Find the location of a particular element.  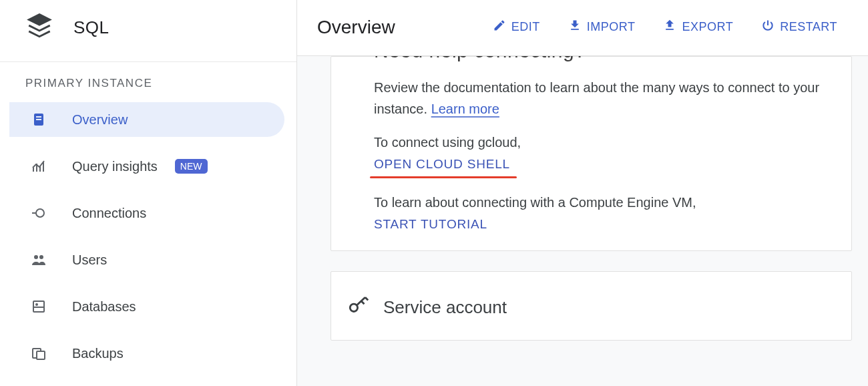

vm-text: To learn about connecting with a Compute… is located at coordinates (598, 202).